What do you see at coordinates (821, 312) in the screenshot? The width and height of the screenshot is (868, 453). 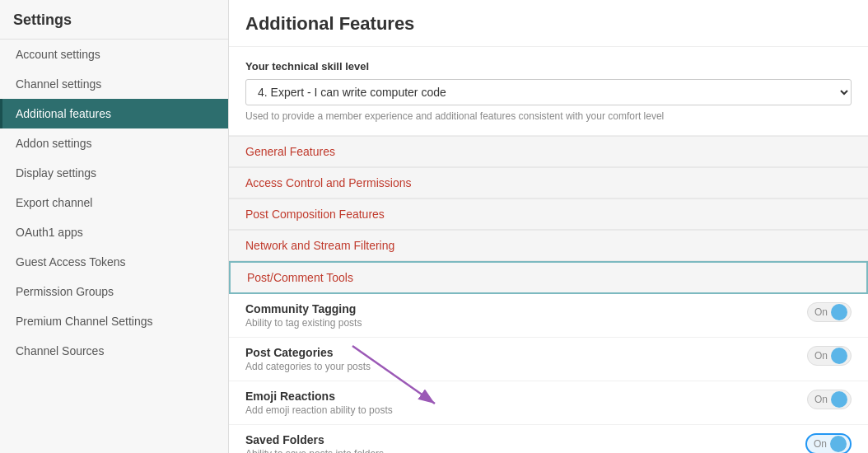 I see `toggle-label-community-tagging: On` at bounding box center [821, 312].